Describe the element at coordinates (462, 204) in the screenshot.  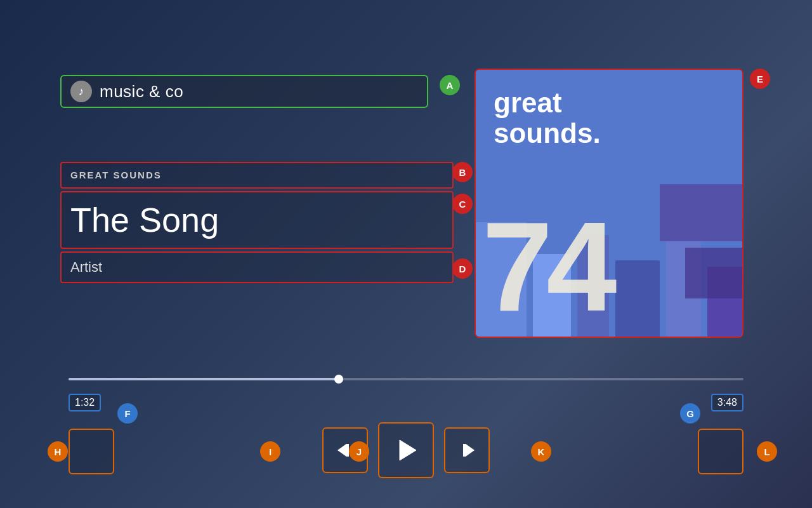
I see `badge-c: C` at that location.